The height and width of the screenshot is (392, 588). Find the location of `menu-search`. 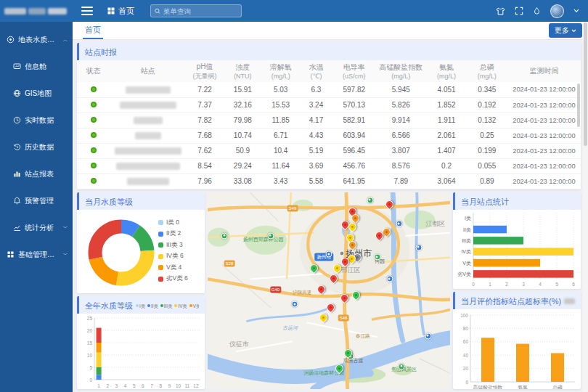

menu-search is located at coordinates (196, 11).